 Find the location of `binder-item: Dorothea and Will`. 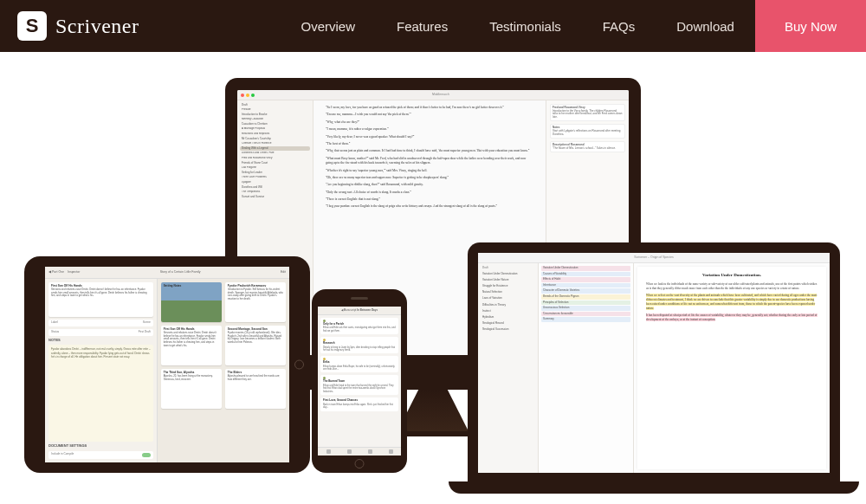

binder-item: Dorothea and Will is located at coordinates (275, 187).